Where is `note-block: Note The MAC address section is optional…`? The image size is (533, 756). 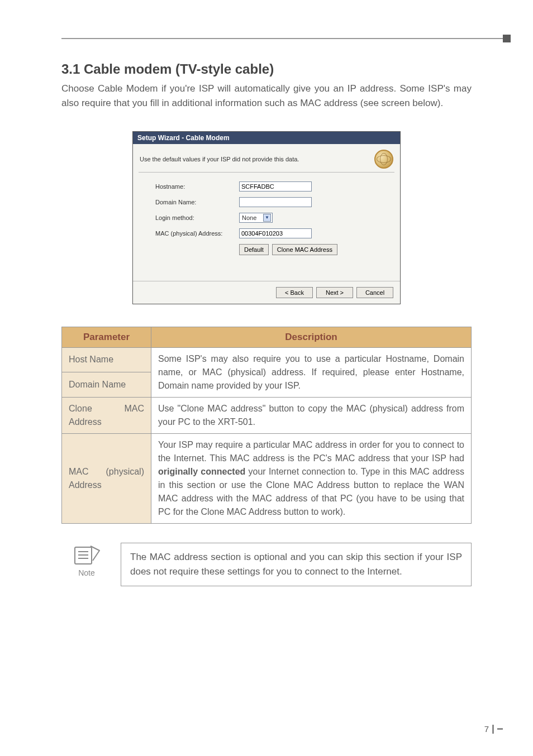 note-block: Note The MAC address section is optional… is located at coordinates (266, 565).